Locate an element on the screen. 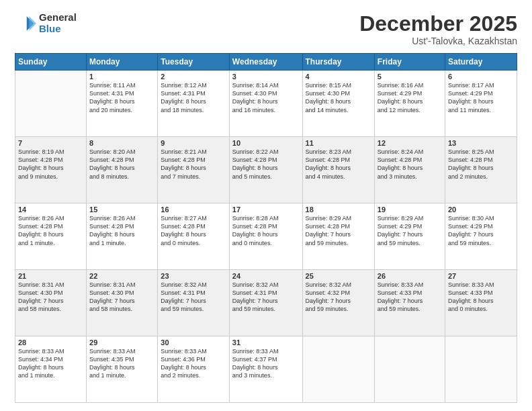  day-number: 30 is located at coordinates (193, 342).